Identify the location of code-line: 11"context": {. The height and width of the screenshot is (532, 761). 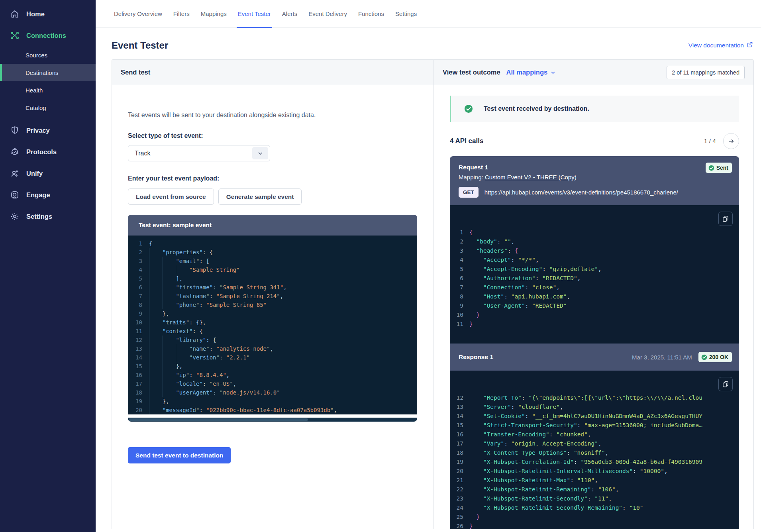
(273, 331).